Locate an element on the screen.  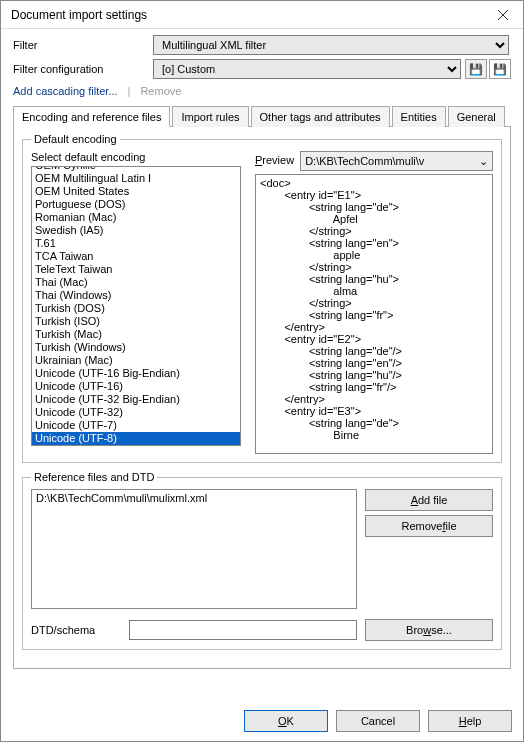
list-item: Thai (Mac) is located at coordinates (136, 282).